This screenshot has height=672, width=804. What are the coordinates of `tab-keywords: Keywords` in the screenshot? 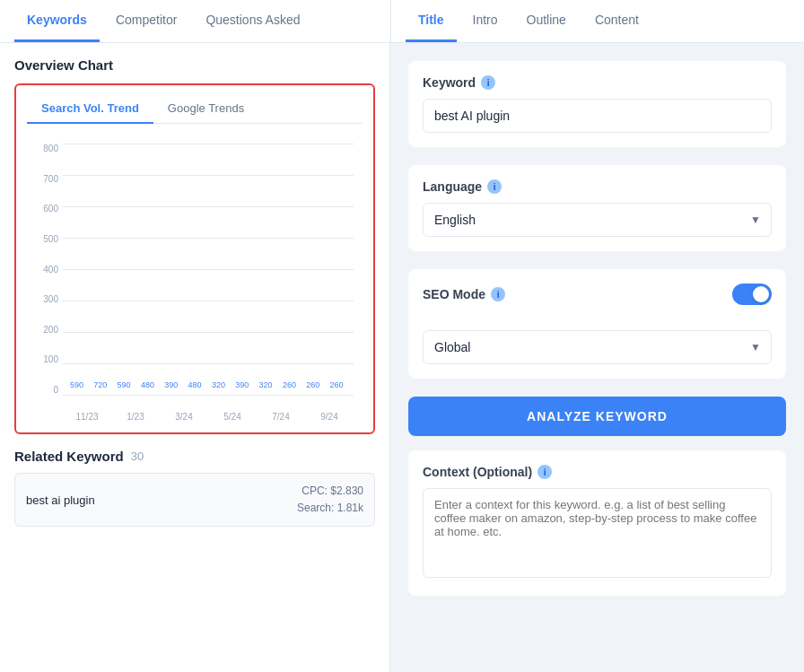 It's located at (57, 22).